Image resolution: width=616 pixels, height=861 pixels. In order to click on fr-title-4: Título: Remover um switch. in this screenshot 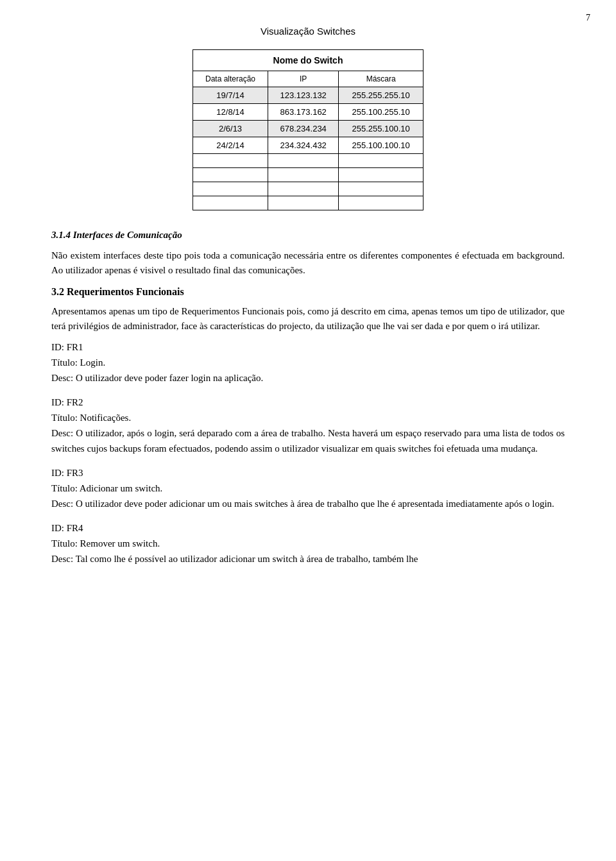, I will do `click(308, 543)`.